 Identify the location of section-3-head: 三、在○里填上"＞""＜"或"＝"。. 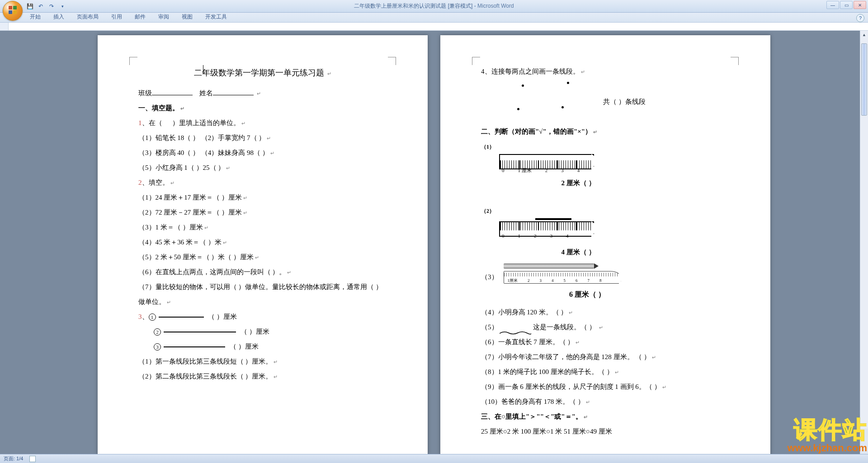
(605, 416).